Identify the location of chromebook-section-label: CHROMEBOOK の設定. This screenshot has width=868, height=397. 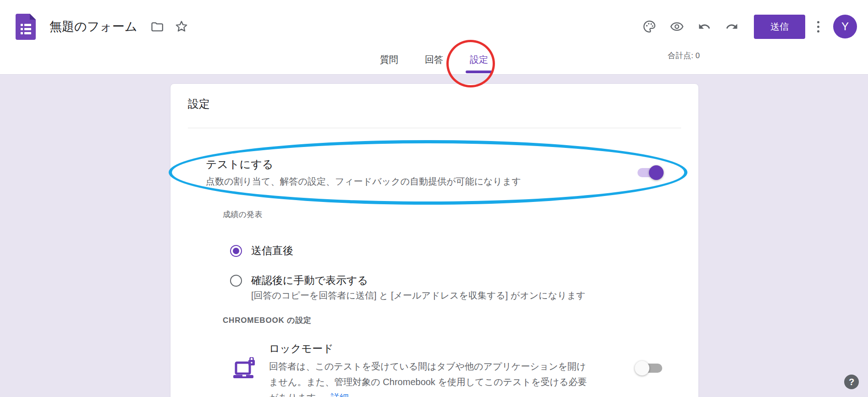
(267, 321).